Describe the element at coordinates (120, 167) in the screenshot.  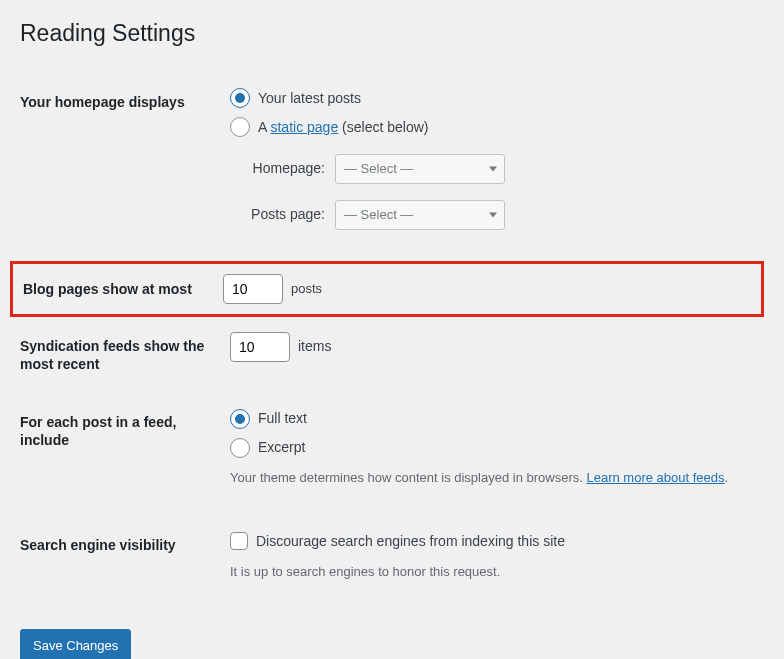
I see `homepage-displays-label: Your homepage displays` at that location.